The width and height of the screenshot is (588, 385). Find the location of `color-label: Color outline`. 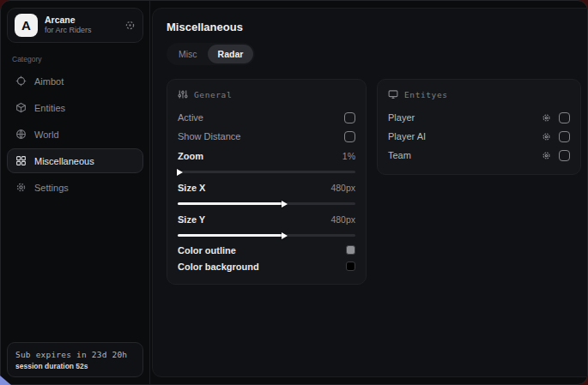

color-label: Color outline is located at coordinates (207, 250).